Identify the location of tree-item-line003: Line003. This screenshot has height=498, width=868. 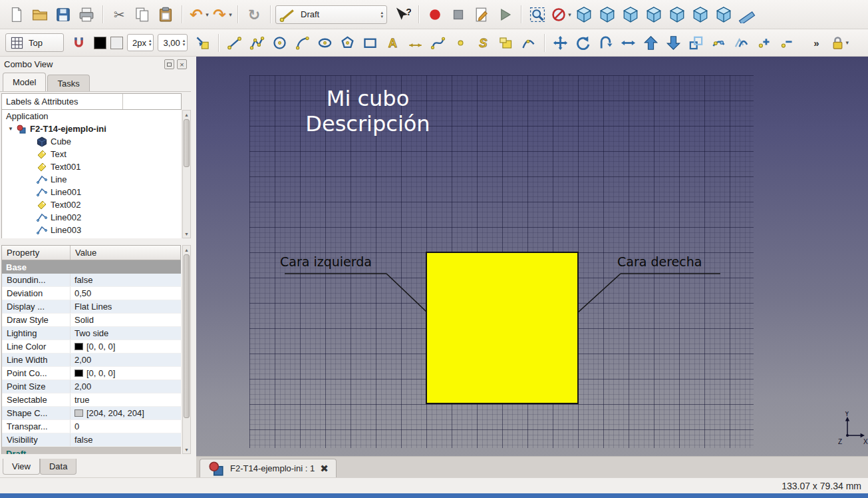
(92, 230).